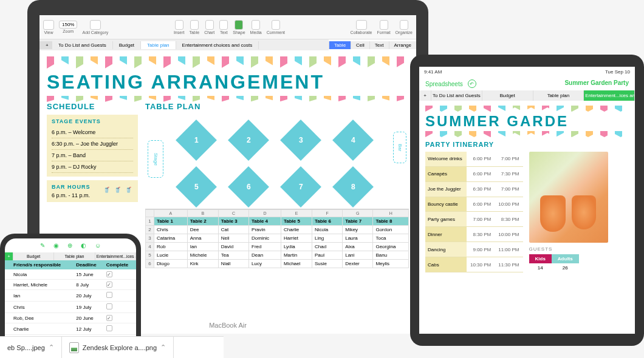 This screenshot has width=644, height=358. I want to click on color-icon: ◉, so click(56, 245).